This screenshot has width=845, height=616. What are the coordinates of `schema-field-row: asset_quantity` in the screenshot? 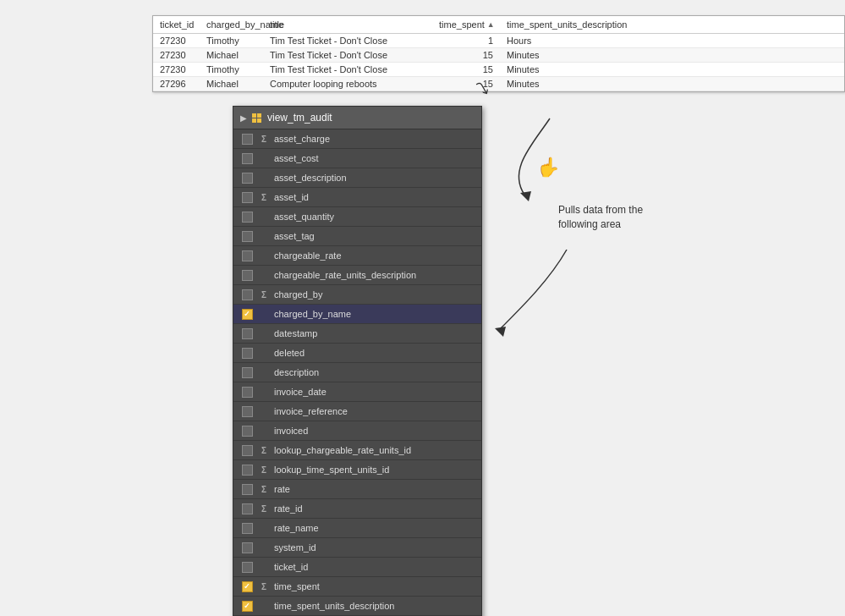 It's located at (357, 217).